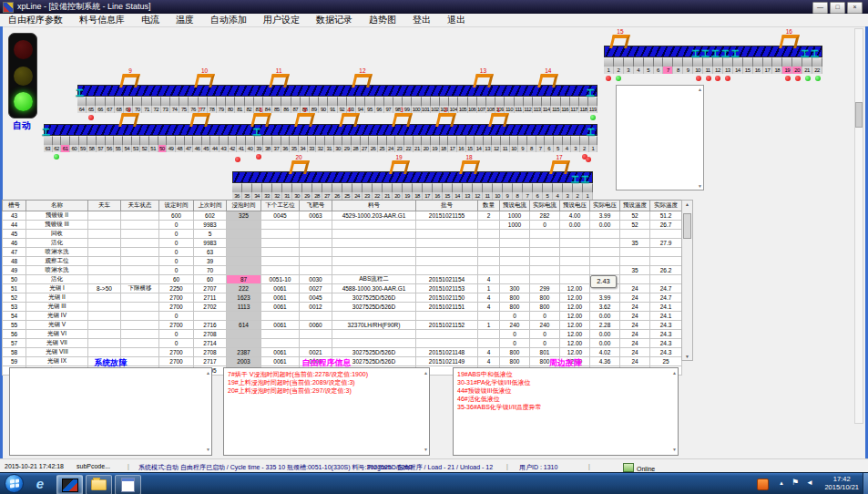  Describe the element at coordinates (342, 262) in the screenshot. I see `table-row-48: 48观察工位039` at that location.